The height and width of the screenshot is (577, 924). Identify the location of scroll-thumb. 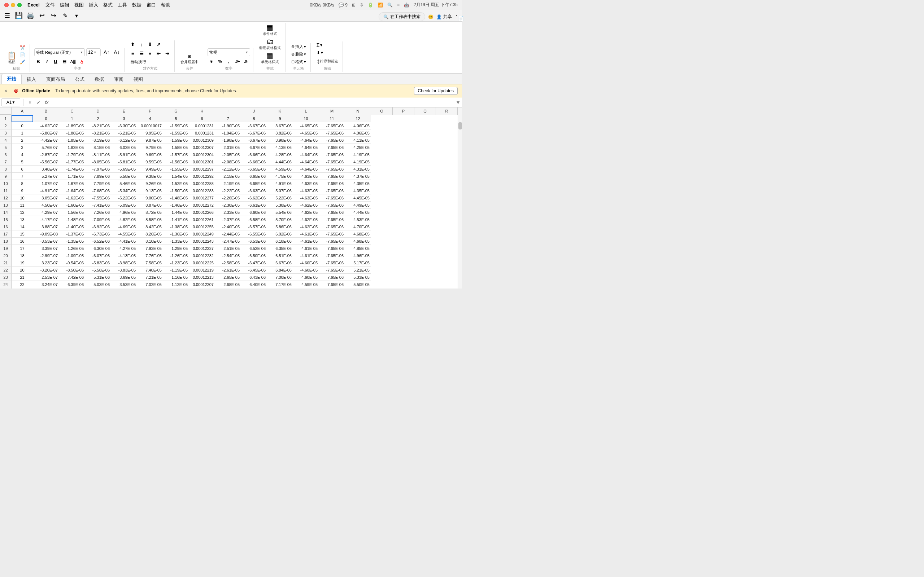
(460, 126).